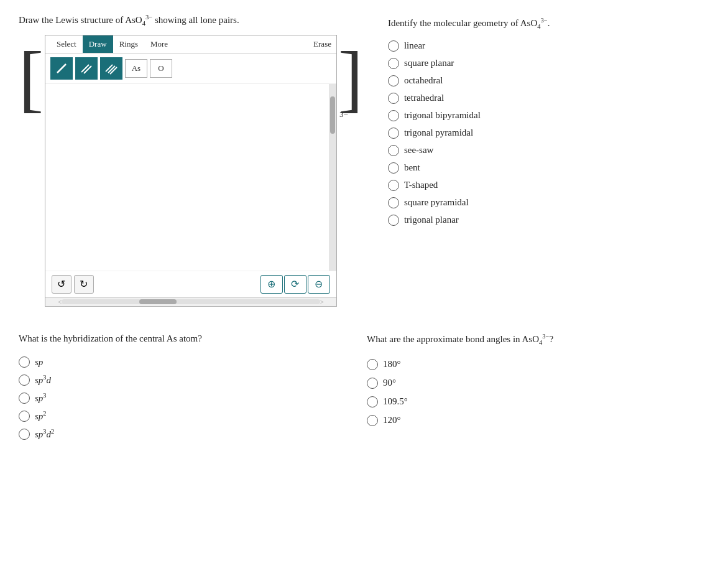 The image size is (728, 563). What do you see at coordinates (62, 68) in the screenshot?
I see `bond-single-button` at bounding box center [62, 68].